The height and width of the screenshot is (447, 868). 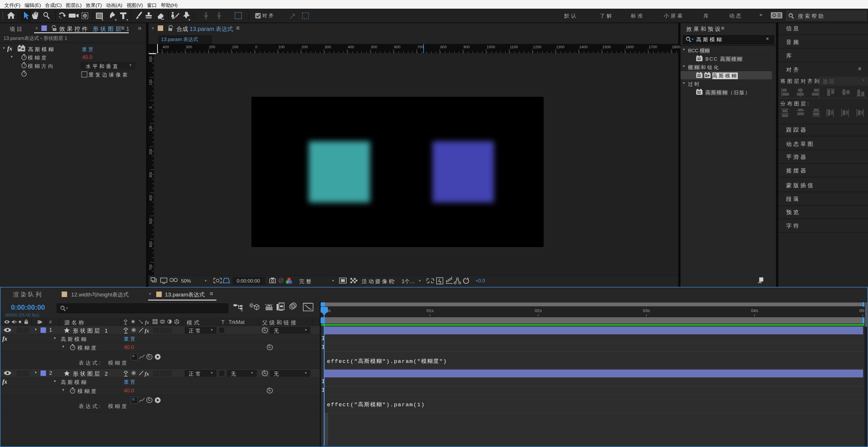 I want to click on svg-text: 700, so click(x=421, y=47).